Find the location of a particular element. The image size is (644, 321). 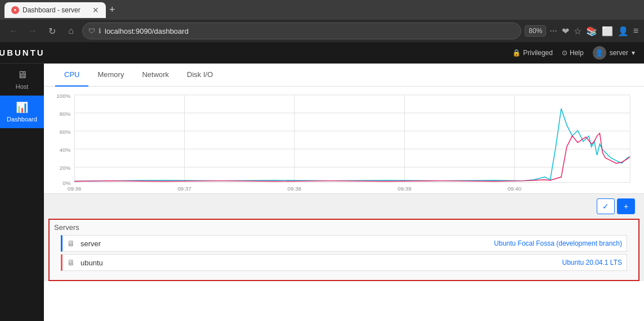

avatar: 👤 is located at coordinates (600, 53).